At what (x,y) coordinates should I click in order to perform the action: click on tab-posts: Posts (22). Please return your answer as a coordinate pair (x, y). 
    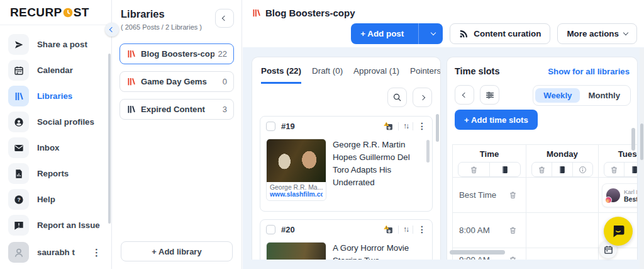
    Looking at the image, I should click on (281, 75).